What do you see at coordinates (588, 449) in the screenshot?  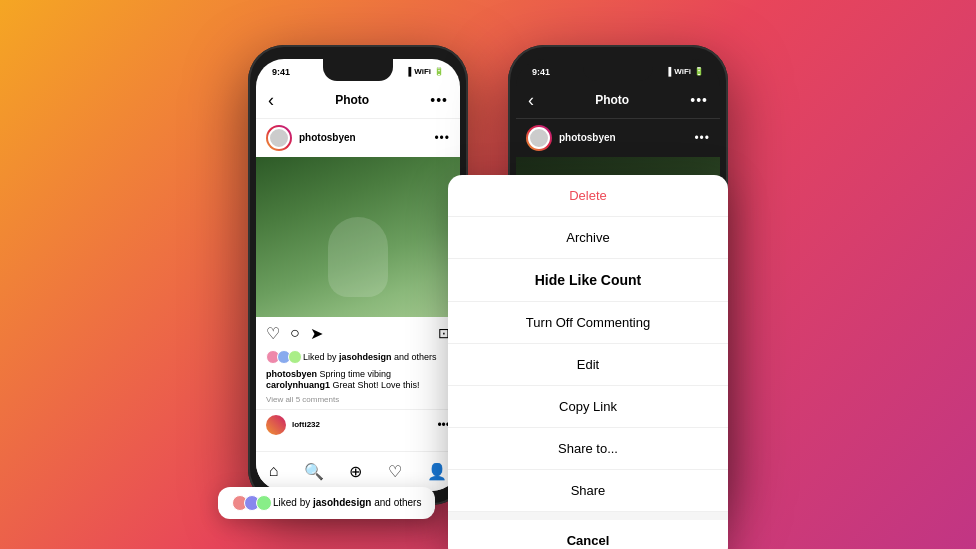 I see `menu-item-share-to: Share to...` at bounding box center [588, 449].